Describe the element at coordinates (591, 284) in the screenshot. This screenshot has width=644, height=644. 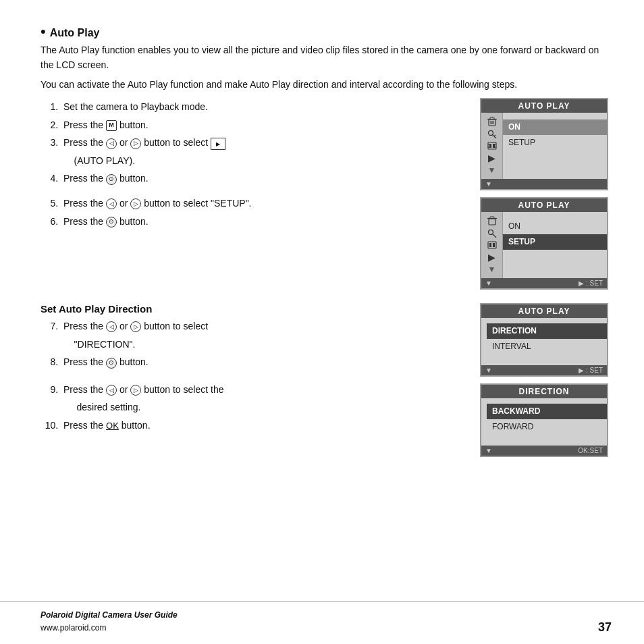
I see `cam-footer-right-2: ▶ : SET` at that location.